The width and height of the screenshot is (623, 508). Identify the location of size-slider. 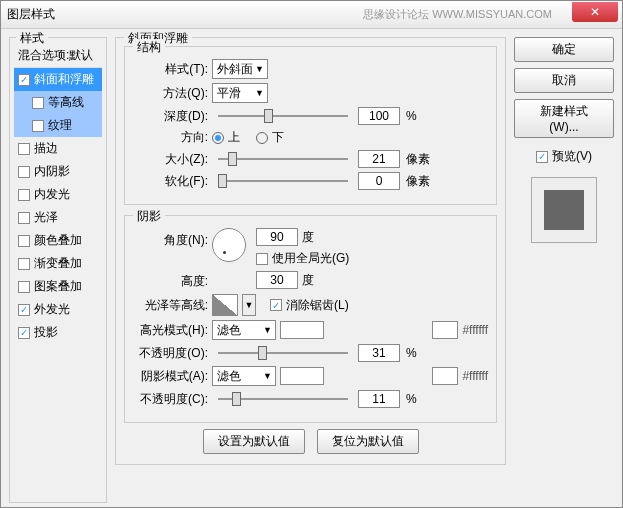
(283, 159).